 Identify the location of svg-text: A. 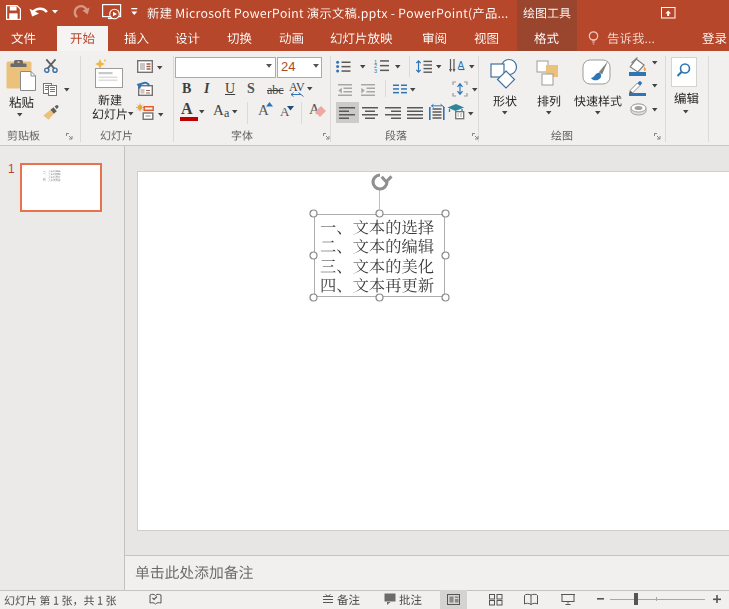
(462, 66).